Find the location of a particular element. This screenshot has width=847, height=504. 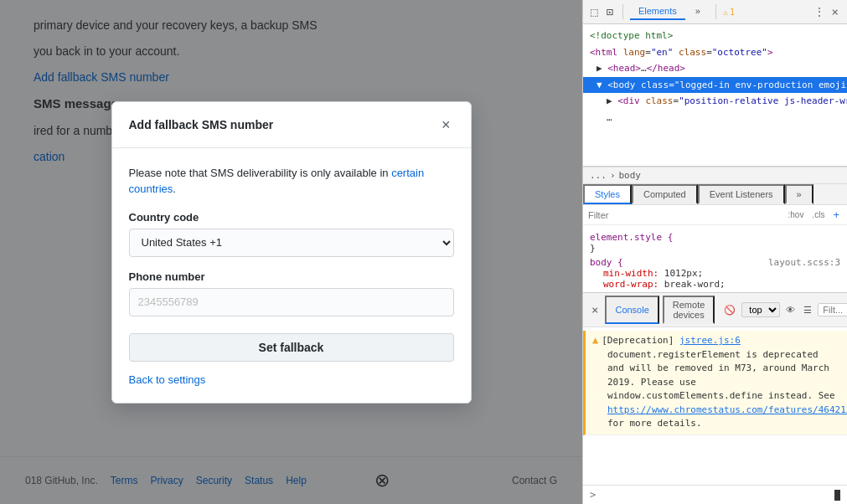

console-tab-bar: Console Remote devices is located at coordinates (660, 310).